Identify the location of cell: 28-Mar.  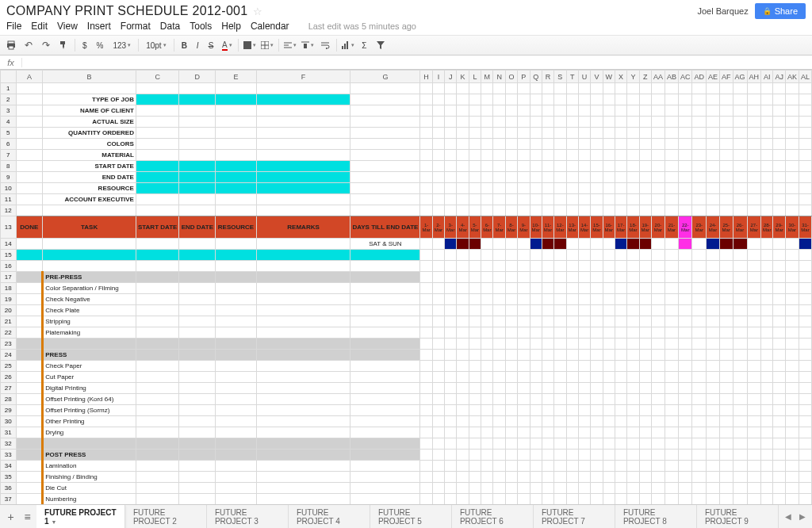
(768, 228).